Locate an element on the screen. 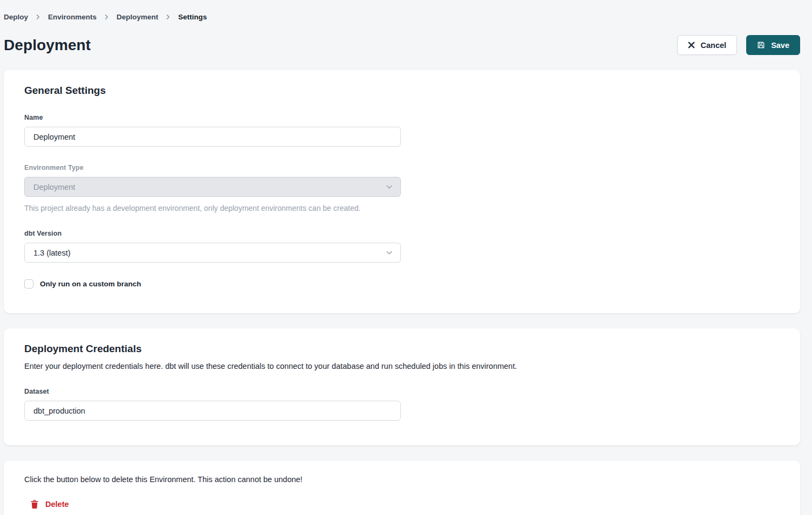 This screenshot has height=515, width=812. general-settings-heading: General Settings is located at coordinates (402, 91).